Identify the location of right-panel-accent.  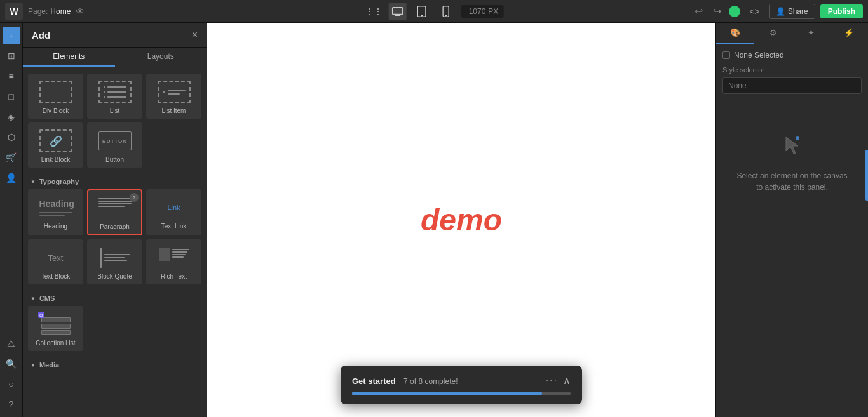
(867, 175).